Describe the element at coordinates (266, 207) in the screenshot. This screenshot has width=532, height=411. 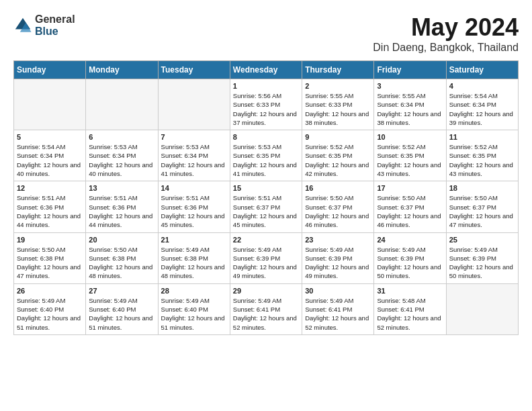
I see `calendar-week-row: 12 Sunrise: 5:51 AM Sunset: 6:36 PM Dayl…` at that location.